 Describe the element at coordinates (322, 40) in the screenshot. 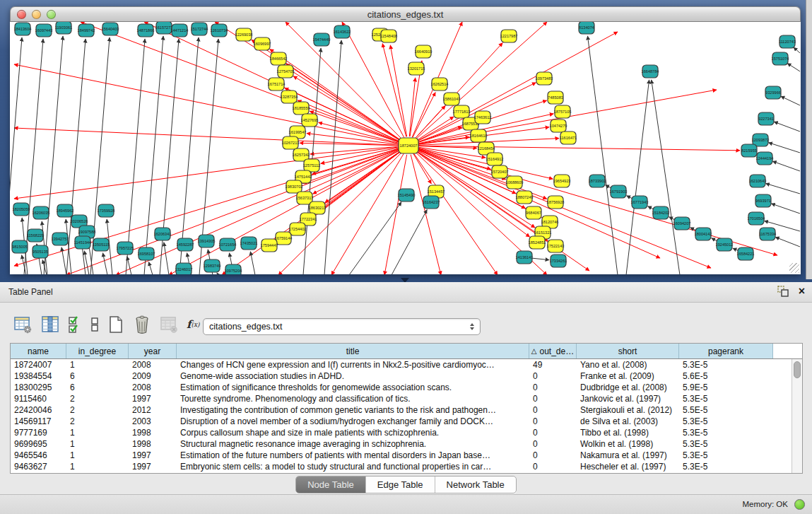

I see `graph-node: 15474449` at that location.